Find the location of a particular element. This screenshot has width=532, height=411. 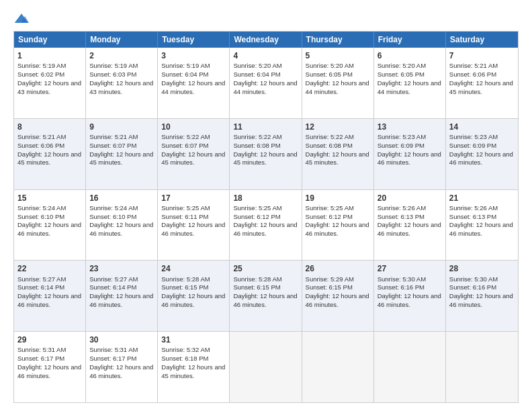

day-number: 2 is located at coordinates (122, 56).